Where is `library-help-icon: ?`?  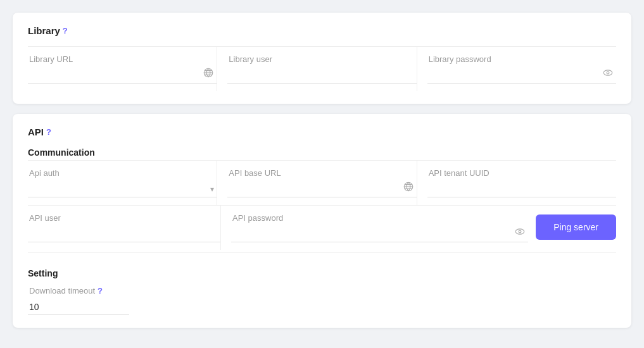
library-help-icon: ? is located at coordinates (65, 30).